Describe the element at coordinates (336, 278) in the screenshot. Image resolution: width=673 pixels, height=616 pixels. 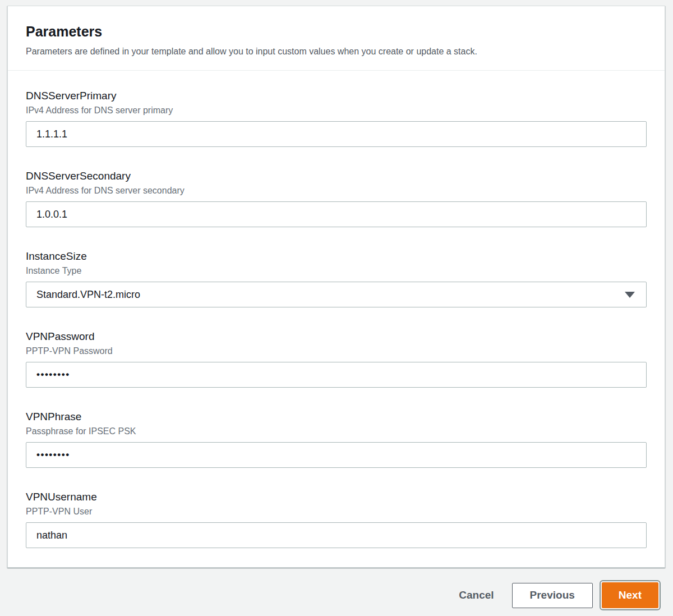
I see `field-instance-size: InstanceSize Instance Type Standard.VPN-…` at that location.